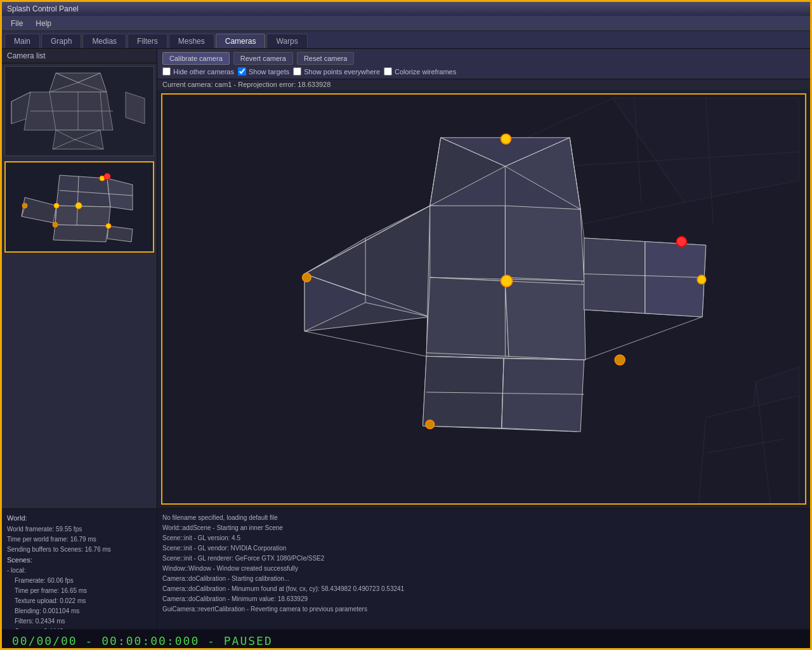 The image size is (812, 650). What do you see at coordinates (420, 71) in the screenshot?
I see `colorize-wireframes-label: Colorize wireframes` at bounding box center [420, 71].